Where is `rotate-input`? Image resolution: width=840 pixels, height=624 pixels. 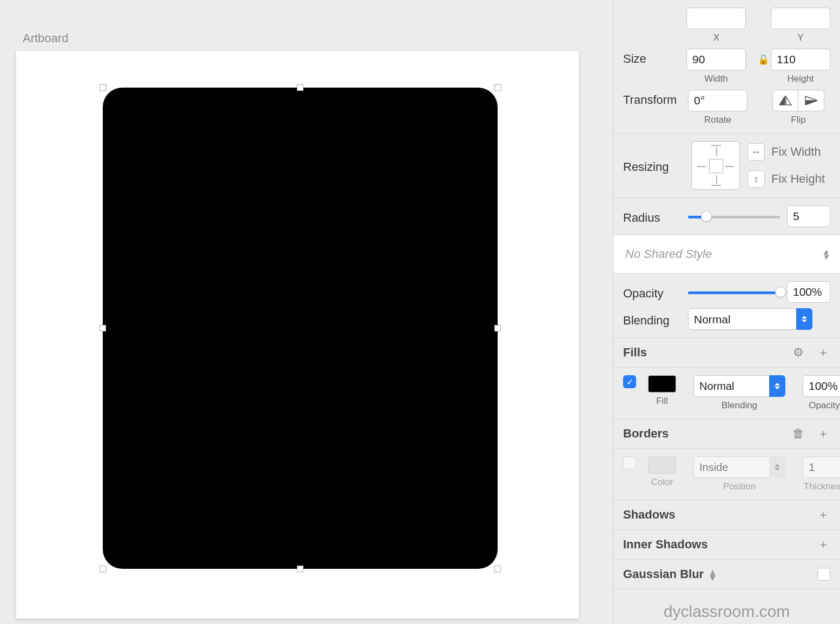 rotate-input is located at coordinates (718, 101).